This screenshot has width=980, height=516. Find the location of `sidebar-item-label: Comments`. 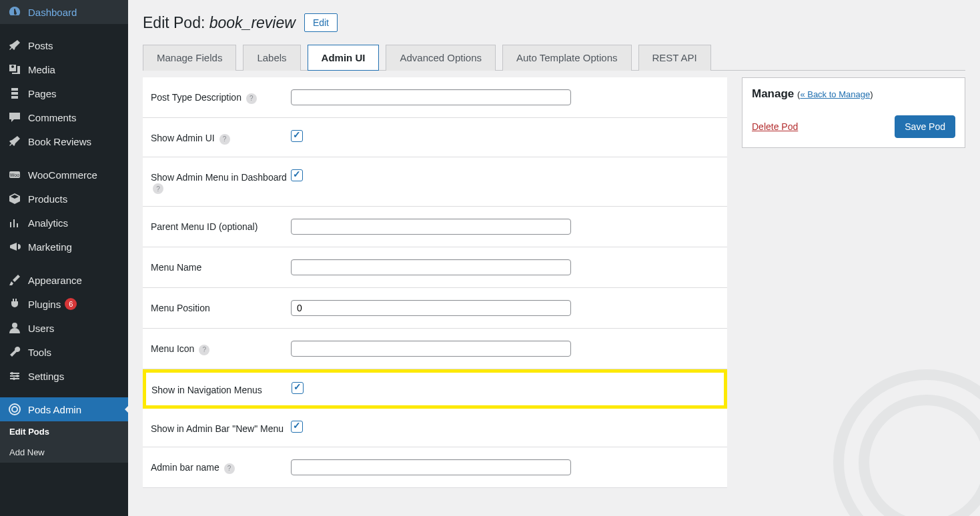

sidebar-item-label: Comments is located at coordinates (52, 117).